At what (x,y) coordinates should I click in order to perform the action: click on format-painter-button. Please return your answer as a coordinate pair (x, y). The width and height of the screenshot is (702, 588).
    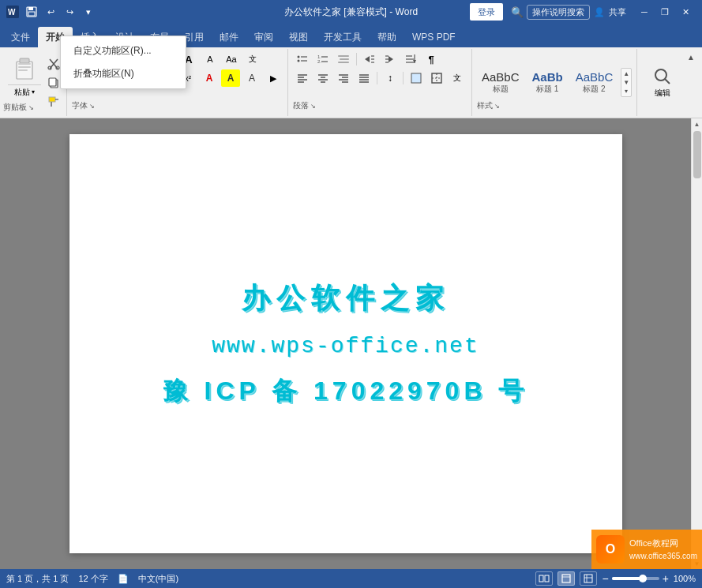
    Looking at the image, I should click on (54, 102).